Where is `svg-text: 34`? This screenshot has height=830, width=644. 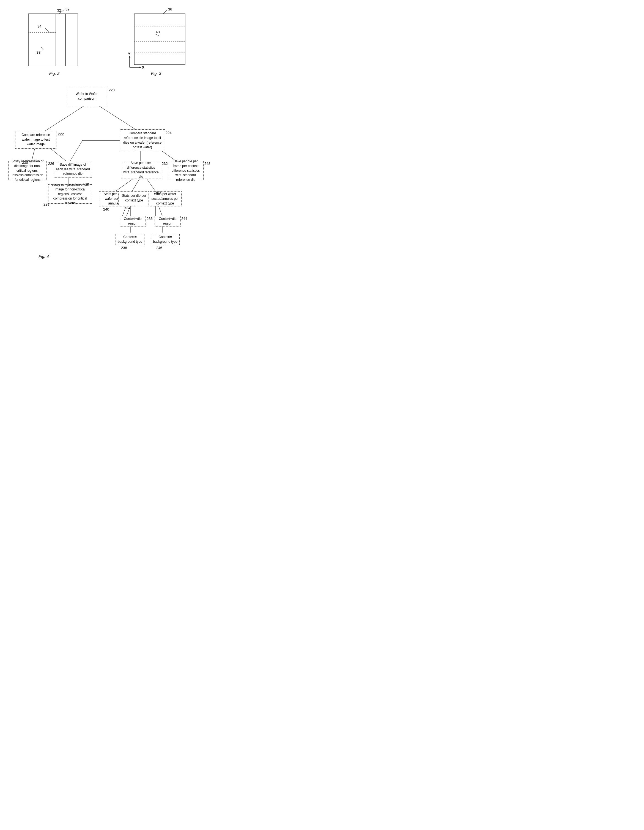
svg-text: 34 is located at coordinates (40, 27).